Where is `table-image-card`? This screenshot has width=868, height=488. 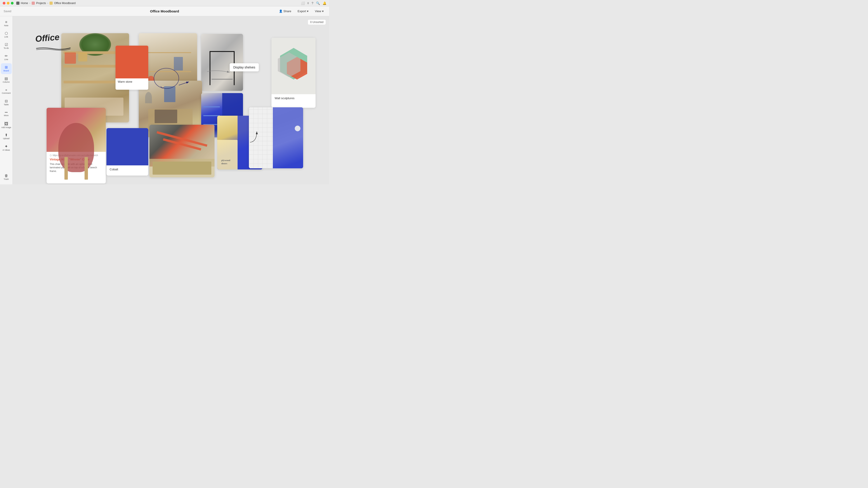 table-image-card is located at coordinates (222, 63).